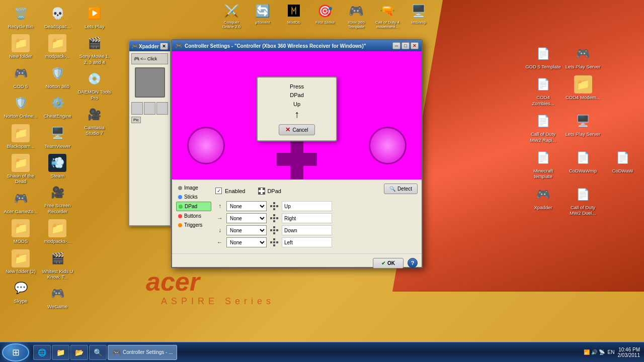 Image resolution: width=644 pixels, height=362 pixels. What do you see at coordinates (95, 85) in the screenshot?
I see `icon-daemon: 💿 DAEMON Tools Pro` at bounding box center [95, 85].